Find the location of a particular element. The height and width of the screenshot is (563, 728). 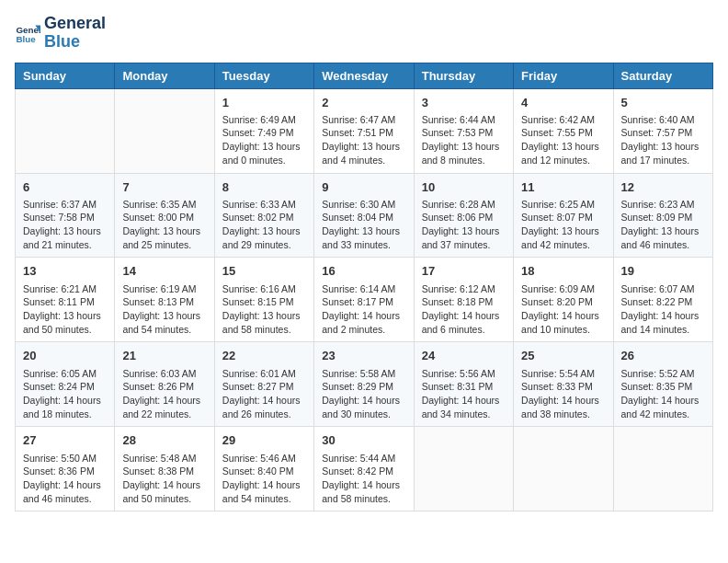

day-cell: 5Sunrise: 6:40 AM Sunset: 7:57 PM Daylig… is located at coordinates (663, 131).